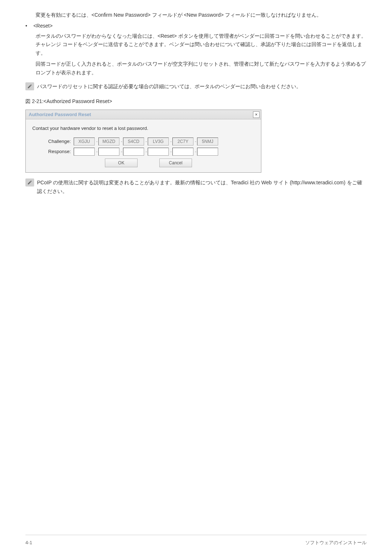 The width and height of the screenshot is (392, 554). What do you see at coordinates (202, 87) in the screenshot?
I see `note-1-text: パスワードのリセットに関する認証が必要な場合の詳細については、ポータルのベンダー…` at bounding box center [202, 87].